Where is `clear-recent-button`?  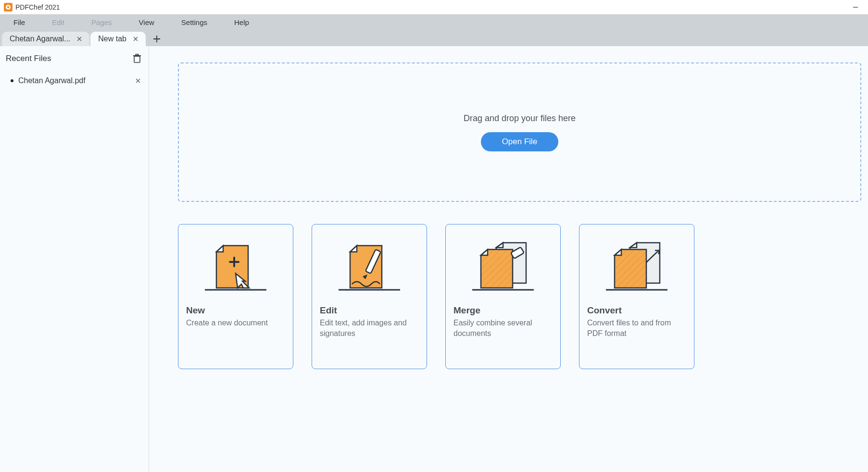
clear-recent-button is located at coordinates (137, 59).